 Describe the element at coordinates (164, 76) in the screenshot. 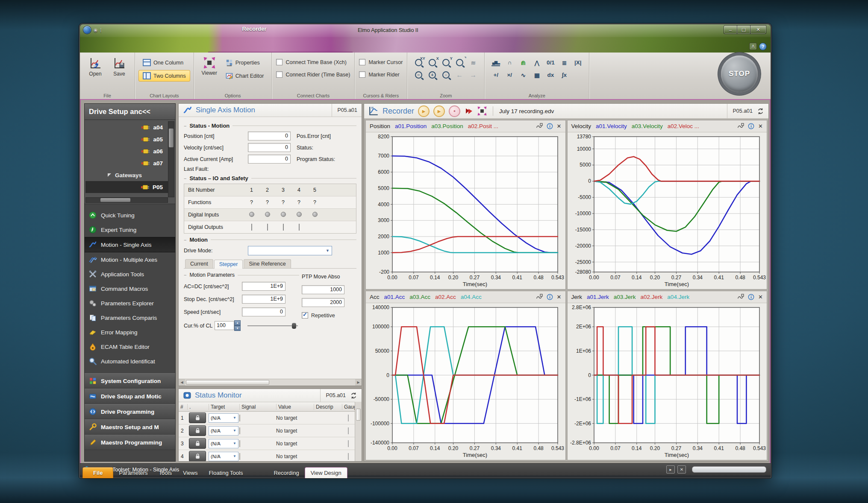

I see `two-columns-button: Two Columns` at that location.